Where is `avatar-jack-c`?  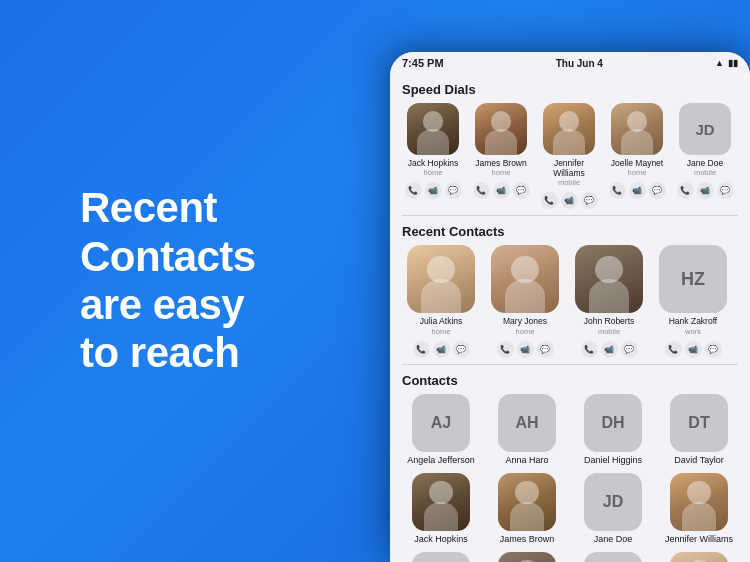 avatar-jack-c is located at coordinates (441, 502).